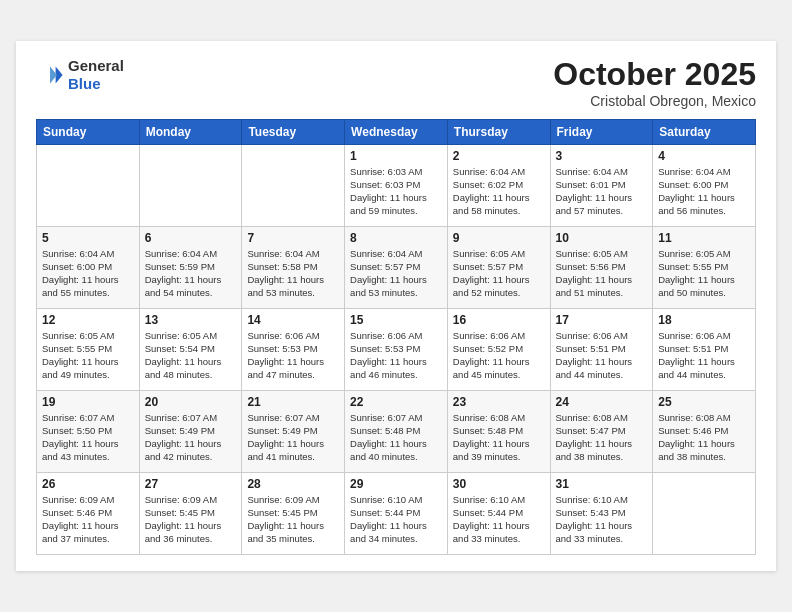 The width and height of the screenshot is (792, 612). Describe the element at coordinates (84, 84) in the screenshot. I see `logo-blue: Blue` at that location.